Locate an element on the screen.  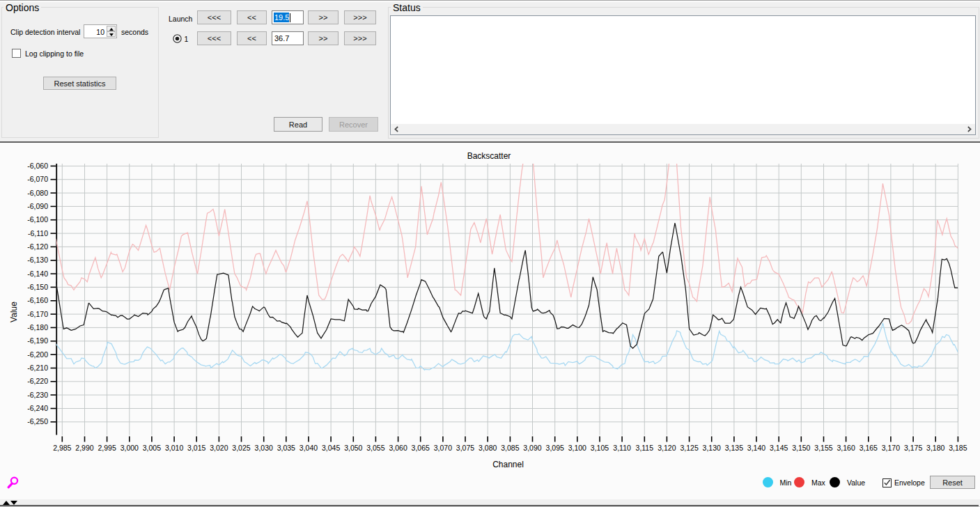
svg-text: -6,180 is located at coordinates (38, 327).